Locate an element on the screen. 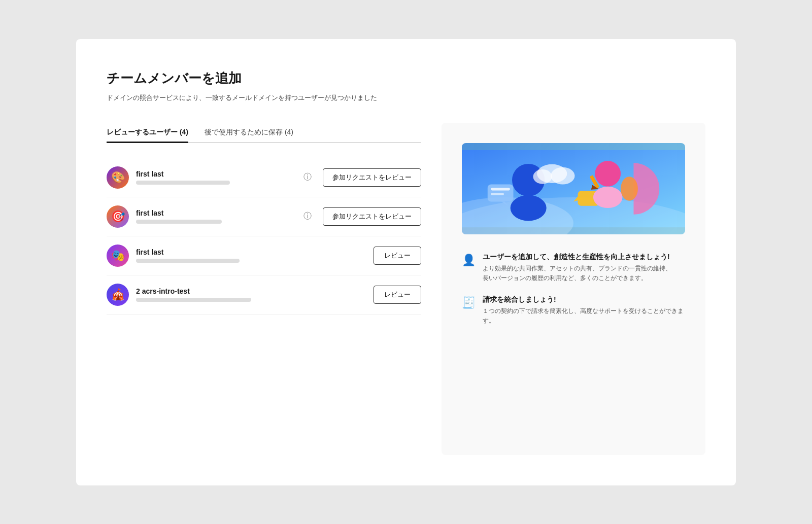 The image size is (812, 524). benefit-item: 🧾請求を統合しましょう!１つの契約の下で請求を簡素化し、高度なサポートを受けるこ… is located at coordinates (573, 310).